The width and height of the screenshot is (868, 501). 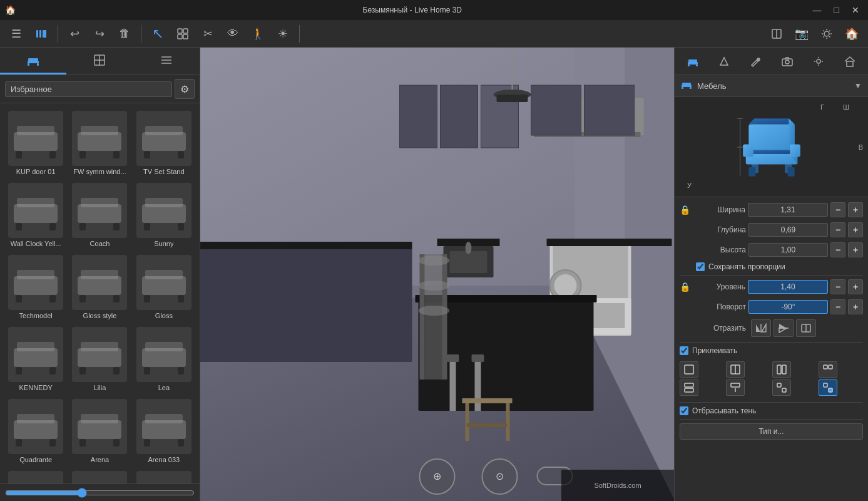 I want to click on library-item-coach: Coach, so click(x=100, y=215).